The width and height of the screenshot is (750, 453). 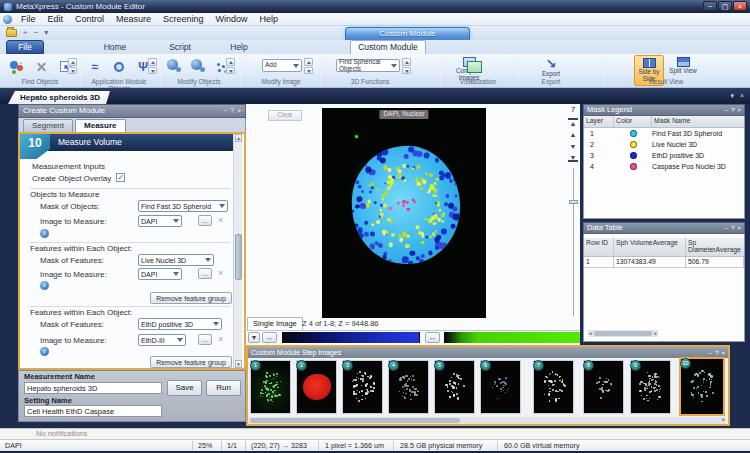 I want to click on tab-script: Script, so click(x=180, y=47).